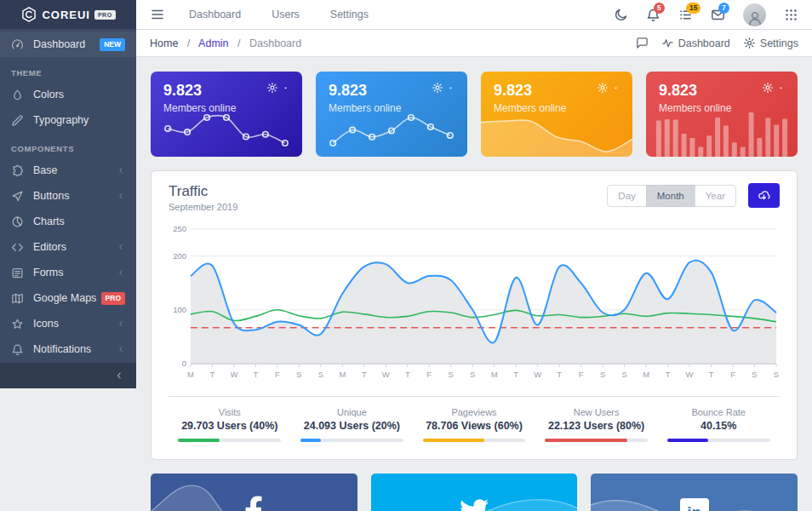 This screenshot has width=812, height=511. What do you see at coordinates (474, 422) in the screenshot?
I see `traffic-footer-stats: Visits29.703 Users (40%)Unique24.093 Use…` at bounding box center [474, 422].